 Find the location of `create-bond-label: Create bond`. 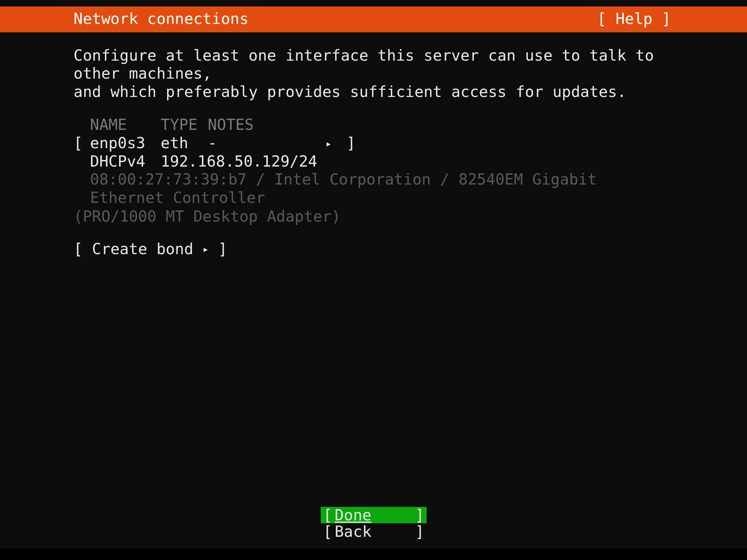

create-bond-label: Create bond is located at coordinates (143, 249).